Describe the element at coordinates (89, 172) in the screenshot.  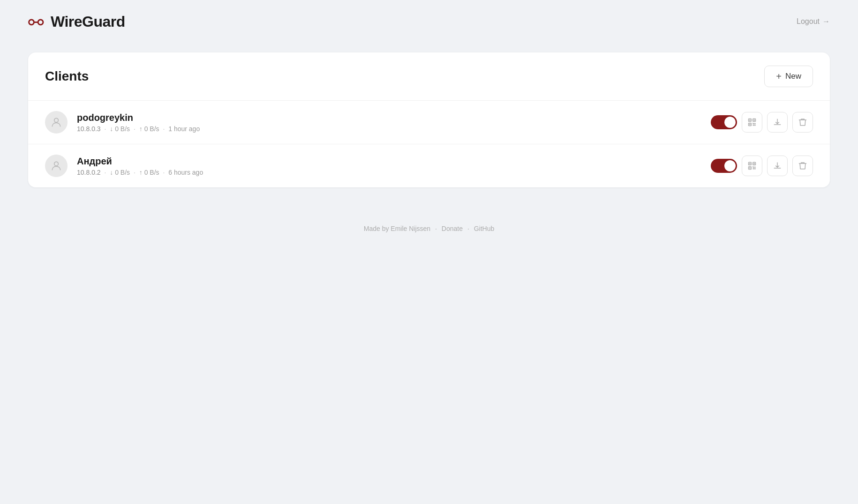
I see `client-ip-1: 10.8.0.2` at that location.